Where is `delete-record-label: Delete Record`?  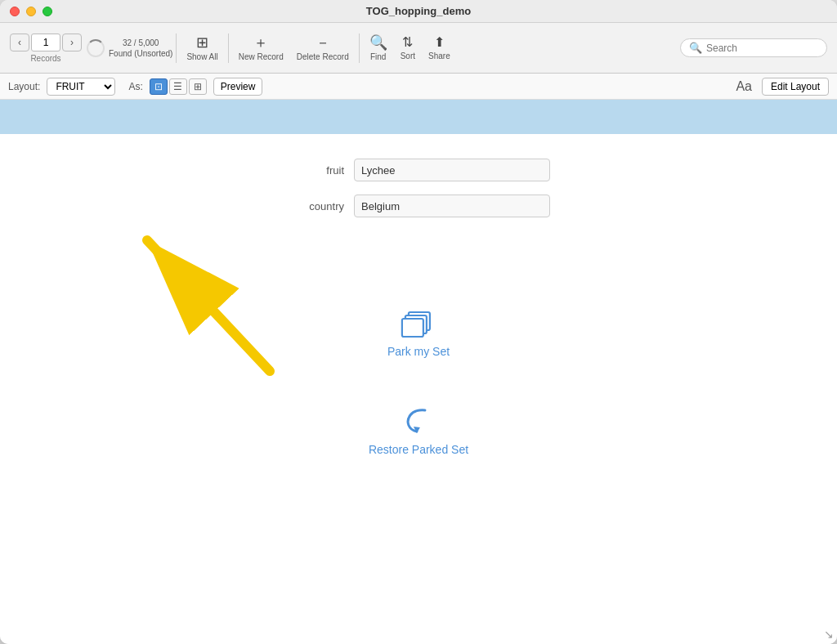
delete-record-label: Delete Record is located at coordinates (323, 57).